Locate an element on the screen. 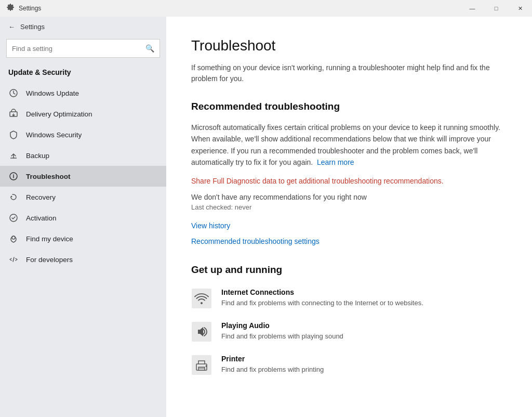 The image size is (532, 417). playing-audio-desc: Find and fix problems with playing sound is located at coordinates (283, 336).